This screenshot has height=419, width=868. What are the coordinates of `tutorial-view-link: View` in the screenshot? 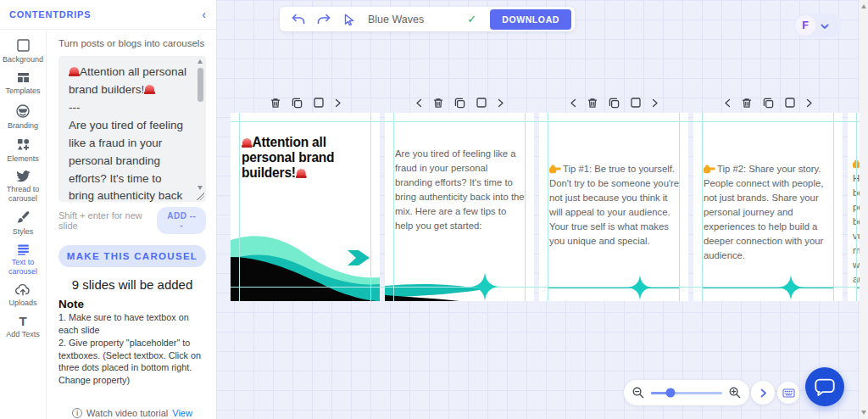 It's located at (182, 413).